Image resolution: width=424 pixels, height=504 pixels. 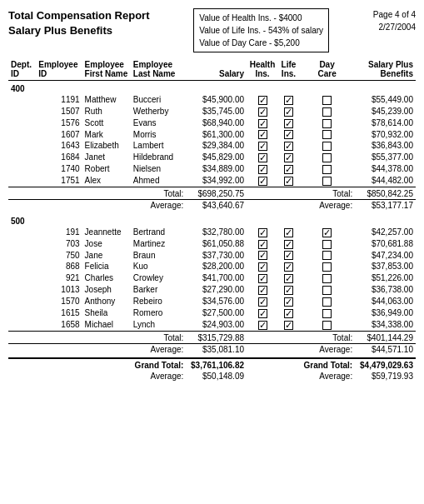 What do you see at coordinates (212, 88) in the screenshot?
I see `dept-row-400: 400` at bounding box center [212, 88].